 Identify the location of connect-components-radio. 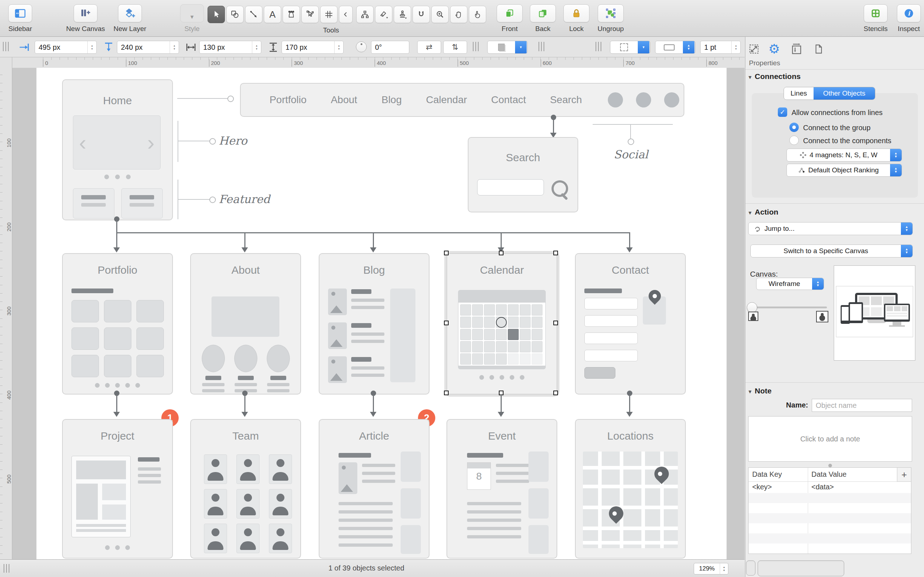
(794, 140).